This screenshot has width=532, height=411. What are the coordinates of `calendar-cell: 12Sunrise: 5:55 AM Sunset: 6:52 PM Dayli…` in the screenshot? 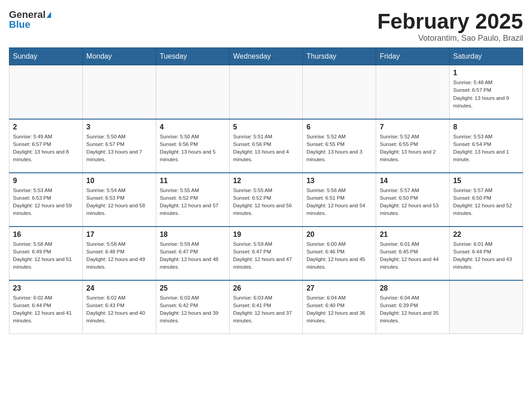 It's located at (266, 200).